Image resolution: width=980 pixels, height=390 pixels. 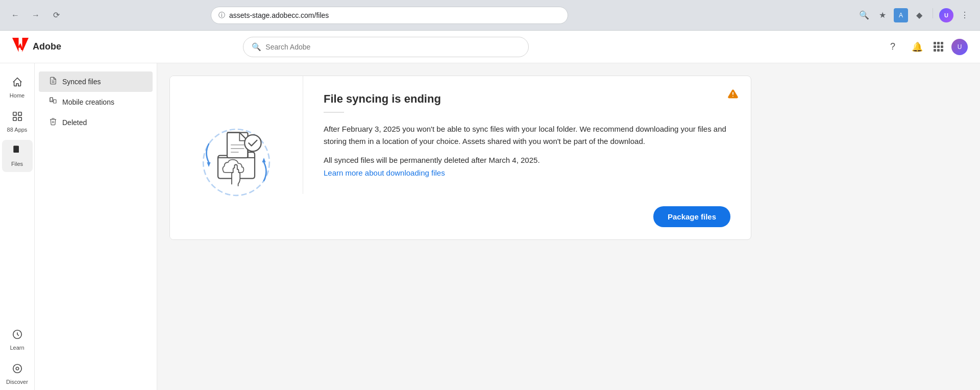 What do you see at coordinates (692, 216) in the screenshot?
I see `package-files-button: Package files` at bounding box center [692, 216].